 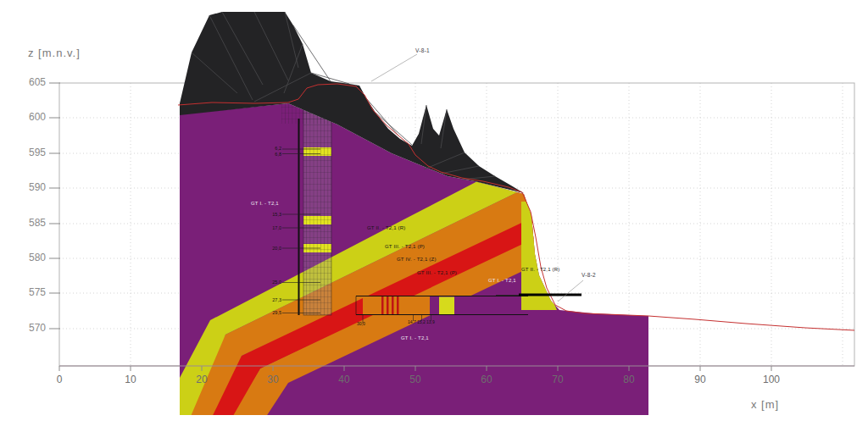 I want to click on geo-label-gt2-mid: GT II. - T2,1 (R), so click(x=387, y=228).